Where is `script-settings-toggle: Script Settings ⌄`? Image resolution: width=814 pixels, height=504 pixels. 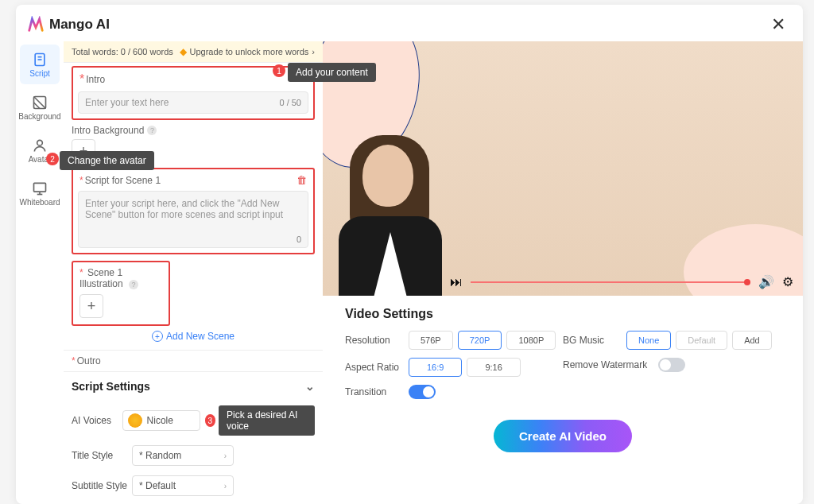
script-settings-toggle: Script Settings ⌄ is located at coordinates (193, 386).